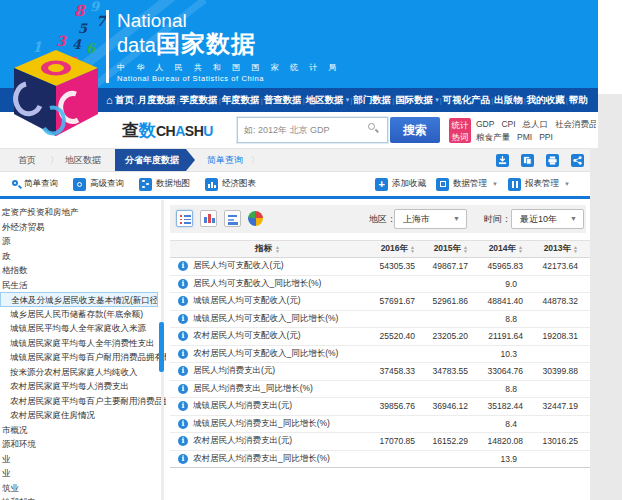 The image size is (622, 500). Describe the element at coordinates (184, 218) in the screenshot. I see `list-view-icon` at that location.